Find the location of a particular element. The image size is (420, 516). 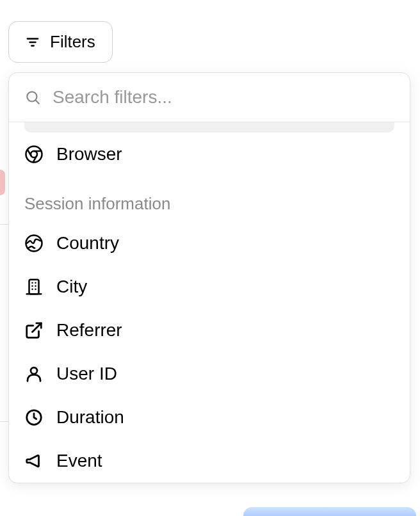

search-input is located at coordinates (223, 97).